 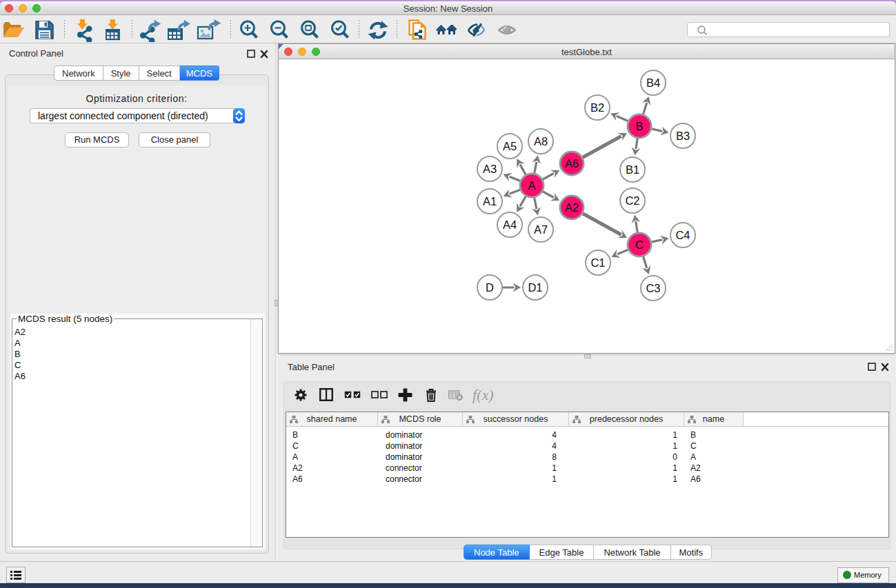 I want to click on svg-text: B4, so click(x=653, y=83).